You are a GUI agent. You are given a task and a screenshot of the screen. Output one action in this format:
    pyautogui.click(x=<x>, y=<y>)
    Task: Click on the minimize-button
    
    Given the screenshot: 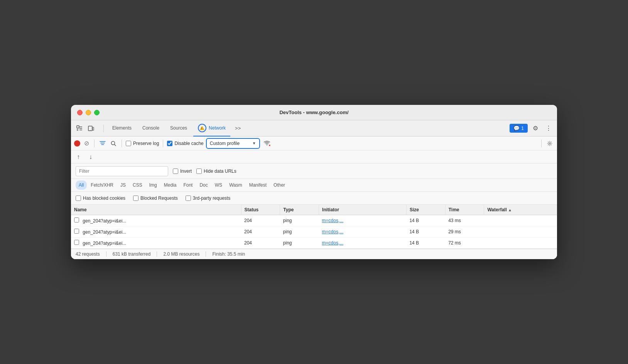 What is the action you would take?
    pyautogui.click(x=88, y=113)
    